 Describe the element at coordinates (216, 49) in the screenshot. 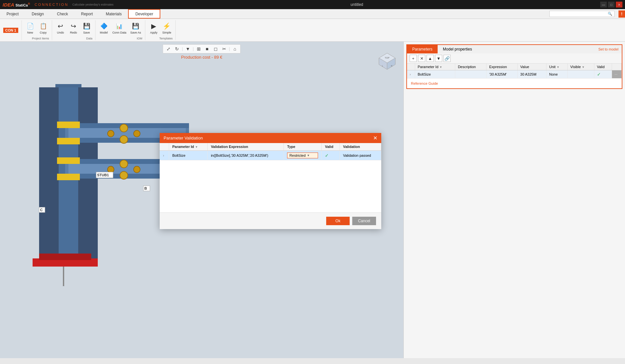

I see `wireframe-button: ◻` at that location.